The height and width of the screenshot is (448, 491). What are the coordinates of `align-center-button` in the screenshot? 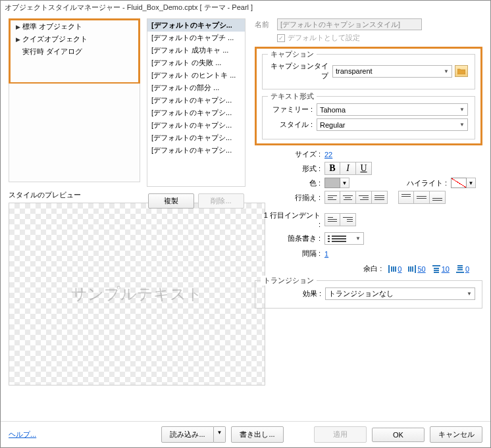 It's located at (348, 197).